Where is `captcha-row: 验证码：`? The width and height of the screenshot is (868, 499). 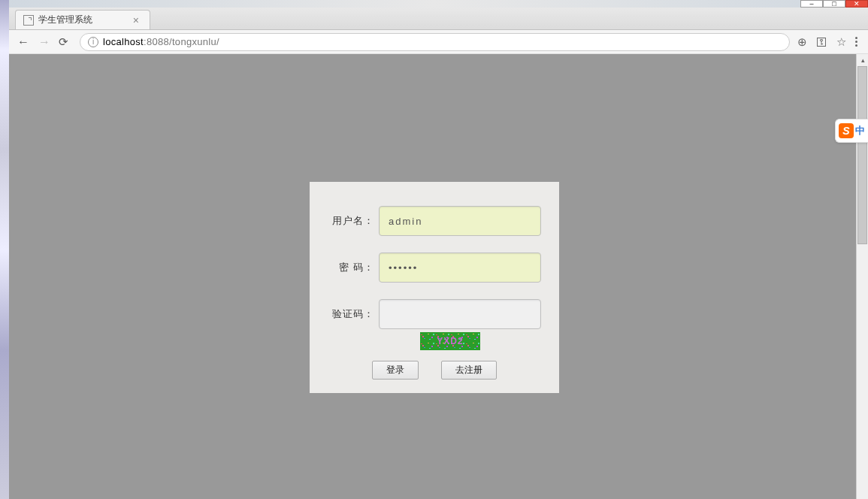
captcha-row: 验证码： is located at coordinates (434, 314).